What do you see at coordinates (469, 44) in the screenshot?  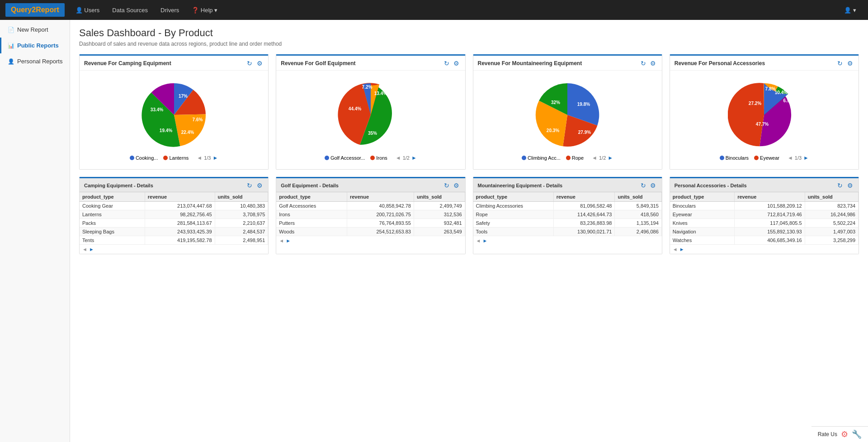 I see `page-subtitle: Dashboard of sales and revenue data acro…` at bounding box center [469, 44].